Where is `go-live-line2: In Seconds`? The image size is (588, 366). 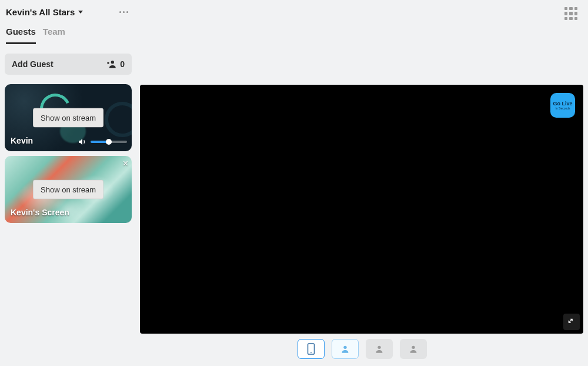
go-live-line2: In Seconds is located at coordinates (562, 108).